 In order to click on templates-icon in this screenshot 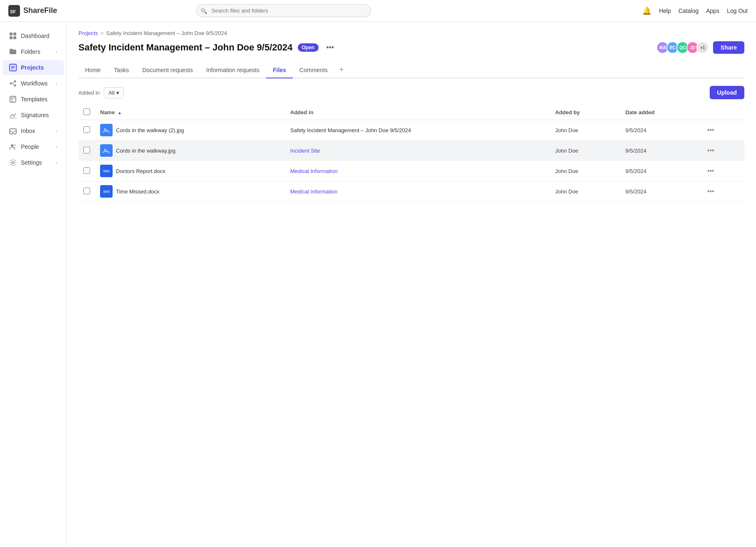, I will do `click(13, 99)`.